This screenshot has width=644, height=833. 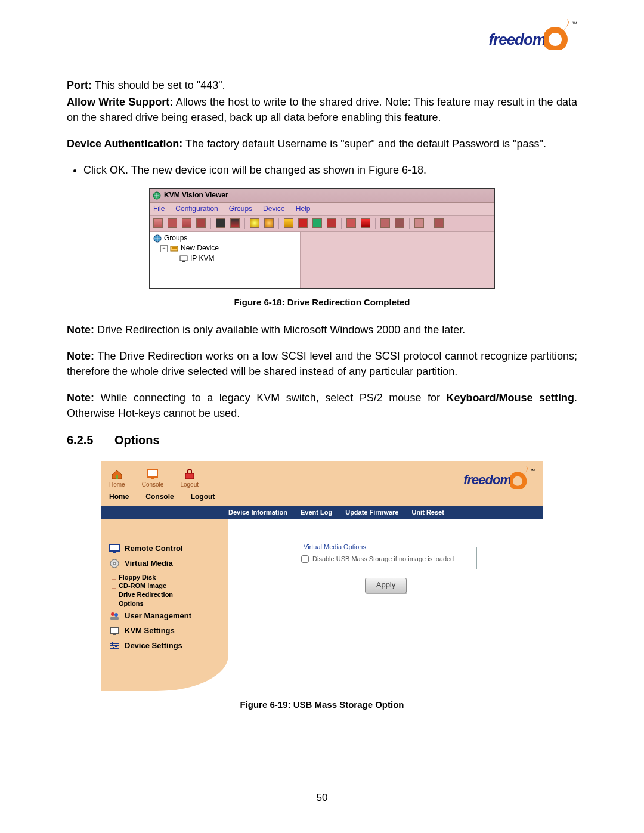 What do you see at coordinates (322, 85) in the screenshot?
I see `paragraph-port: Port: This should be set to "443".` at bounding box center [322, 85].